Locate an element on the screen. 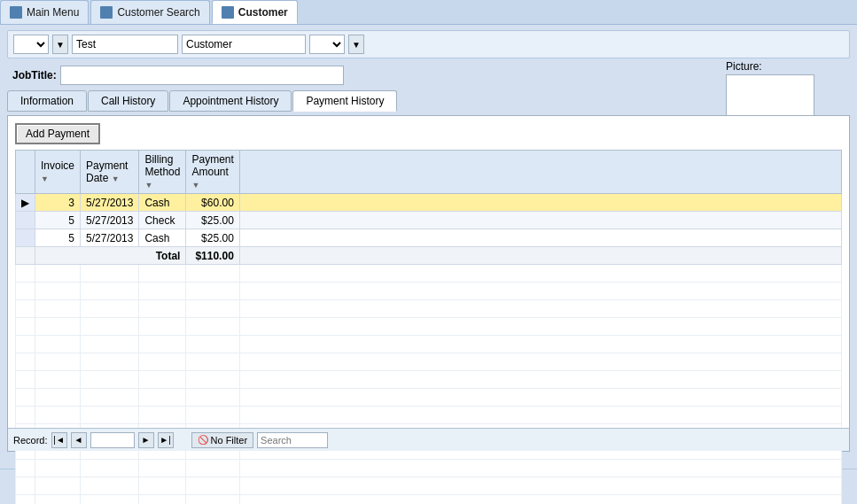 The width and height of the screenshot is (857, 504). table-row: 5 5/27/2013 Cash $25.00 is located at coordinates (429, 238).